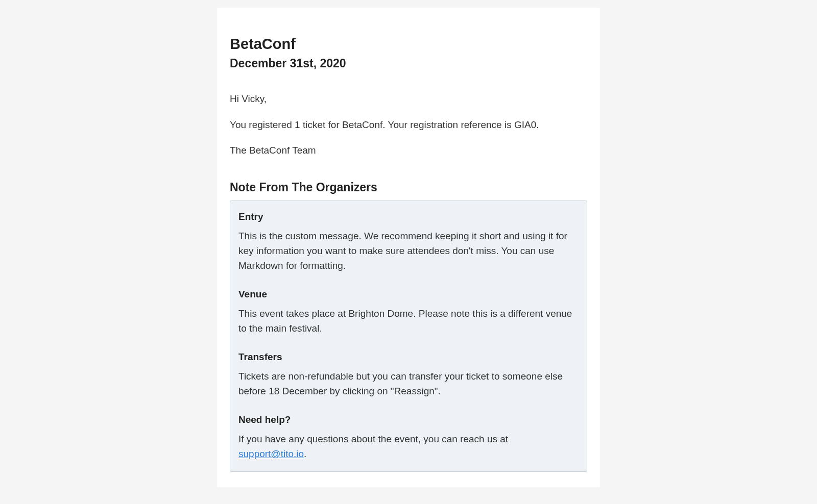 This screenshot has width=817, height=504. Describe the element at coordinates (408, 384) in the screenshot. I see `transfers-text: Tickets are non-refundable but you can t…` at that location.